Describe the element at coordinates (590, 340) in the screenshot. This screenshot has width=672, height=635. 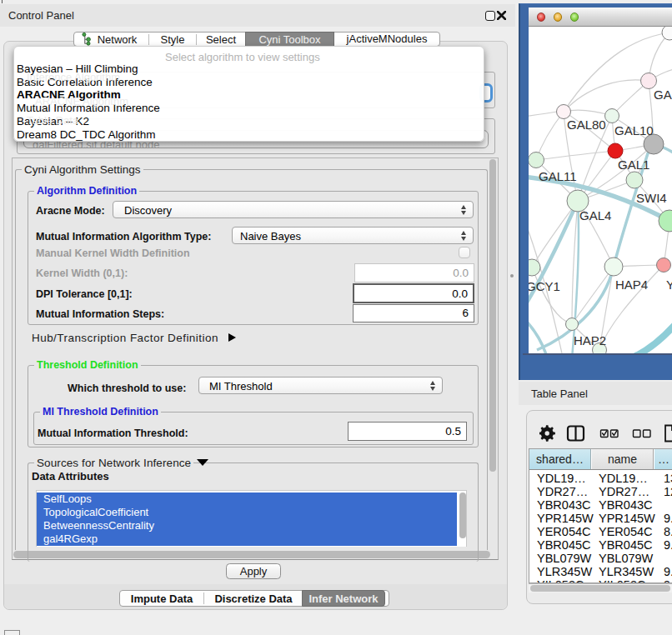
I see `svg-text: HAP2` at that location.